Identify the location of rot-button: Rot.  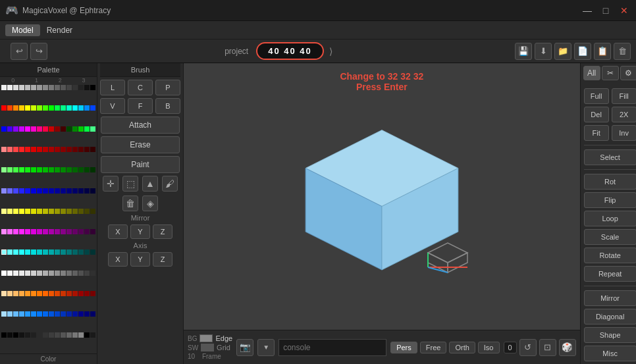
(610, 182).